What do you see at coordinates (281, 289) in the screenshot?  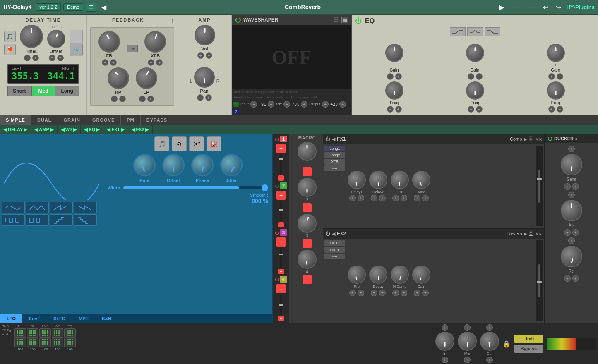 I see `ch4-add: +` at bounding box center [281, 289].